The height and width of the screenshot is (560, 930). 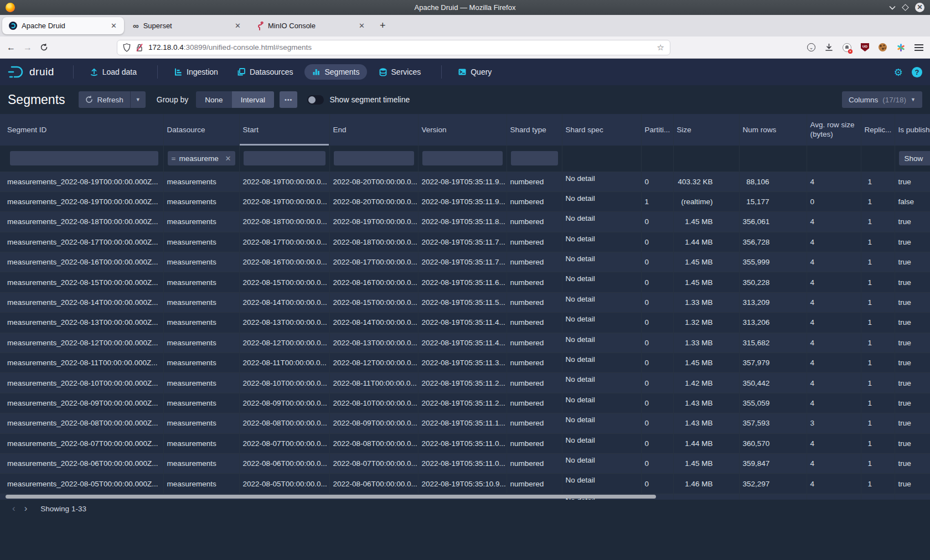 I want to click on url-bar: 172.18.0.4:30899/unified-console.html#se…, so click(x=394, y=48).